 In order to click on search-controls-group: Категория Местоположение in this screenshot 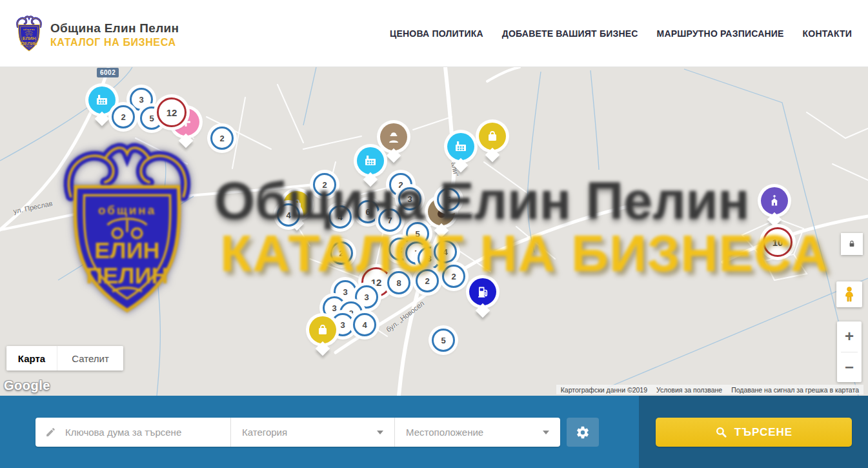, I will do `click(298, 432)`.